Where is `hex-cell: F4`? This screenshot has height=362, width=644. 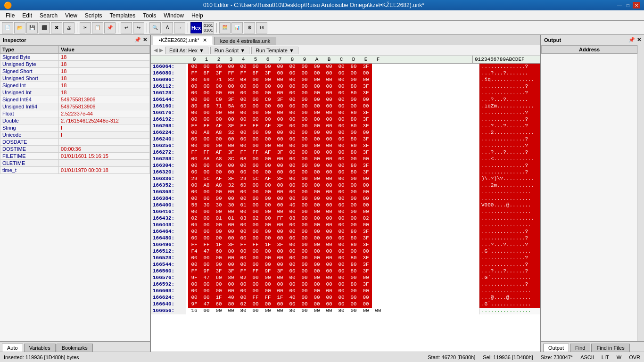
hex-cell: F4 is located at coordinates (194, 252).